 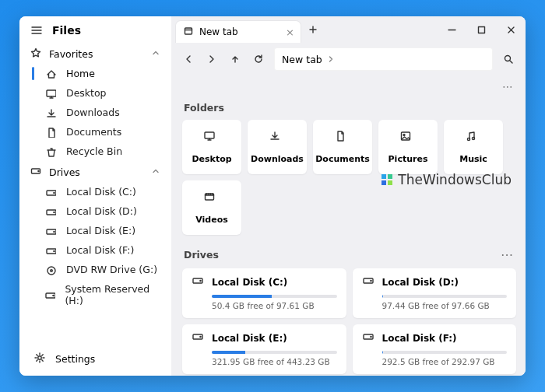 What do you see at coordinates (212, 208) in the screenshot?
I see `folder-card-videos: Videos` at bounding box center [212, 208].